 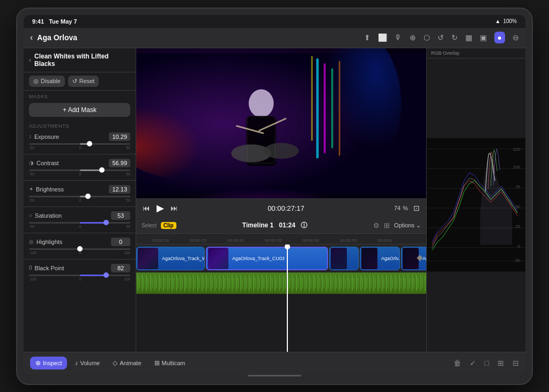 I want to click on ruler-mark-6: 00:00:35, so click(x=348, y=240).